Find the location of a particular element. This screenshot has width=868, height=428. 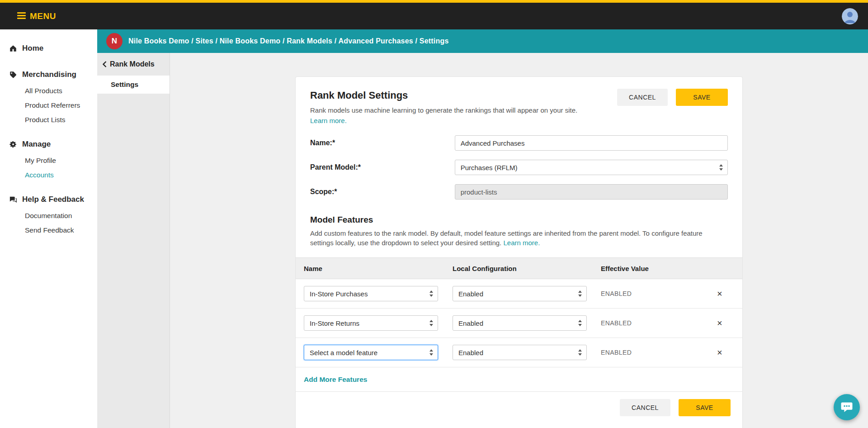

sidebar-item-product-referrers: Product Referrers is located at coordinates (61, 105).